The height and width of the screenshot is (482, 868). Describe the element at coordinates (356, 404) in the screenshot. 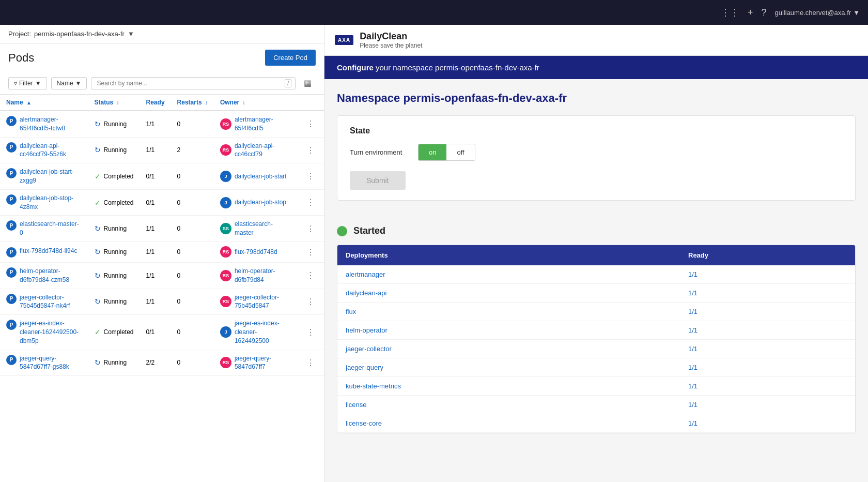

I see `deployment-name-link: license` at that location.